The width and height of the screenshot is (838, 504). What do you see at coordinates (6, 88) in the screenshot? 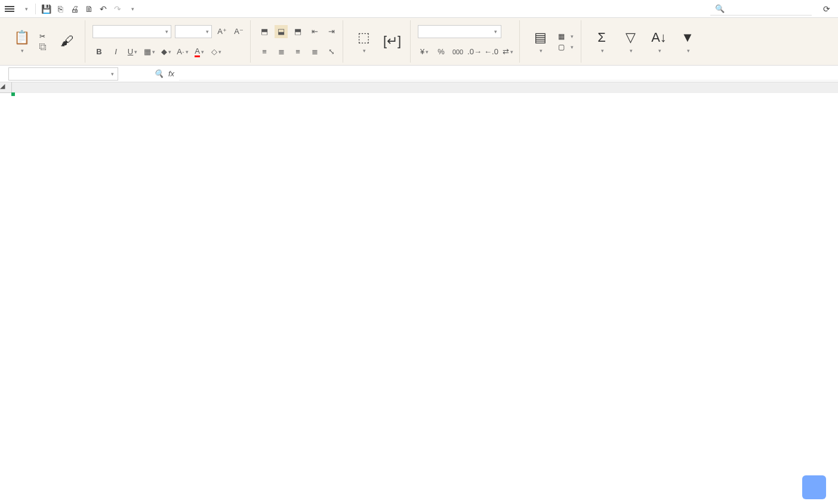
I see `select-all-corner: ◢` at bounding box center [6, 88].